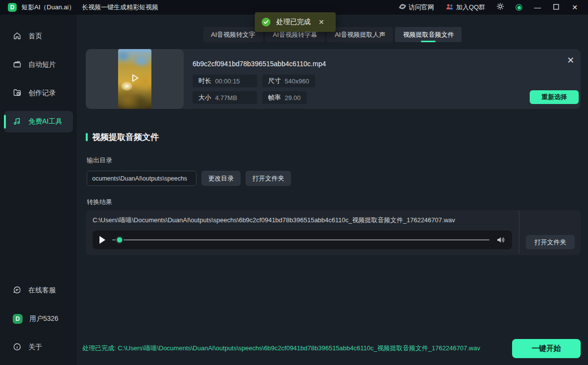 Image resolution: width=588 pixels, height=365 pixels. Describe the element at coordinates (38, 290) in the screenshot. I see `sidebar-item-support: 在线客服` at that location.